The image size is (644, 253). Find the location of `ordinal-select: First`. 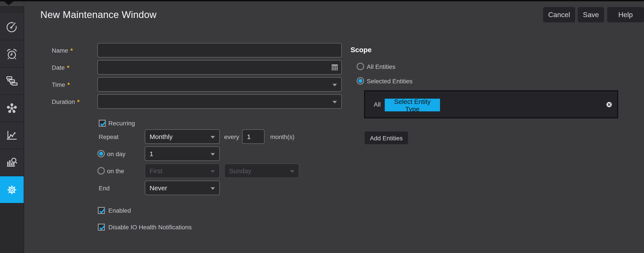

ordinal-select: First is located at coordinates (182, 171).